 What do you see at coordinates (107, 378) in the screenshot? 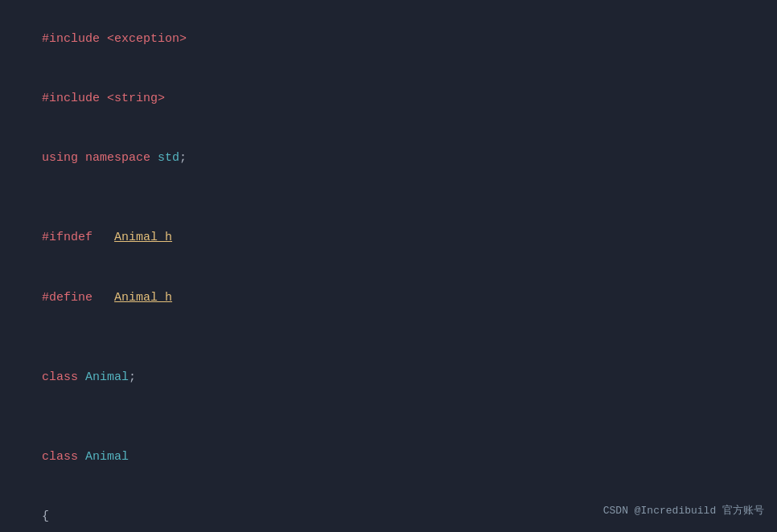
I see `class-animal-forward: Animal` at bounding box center [107, 378].